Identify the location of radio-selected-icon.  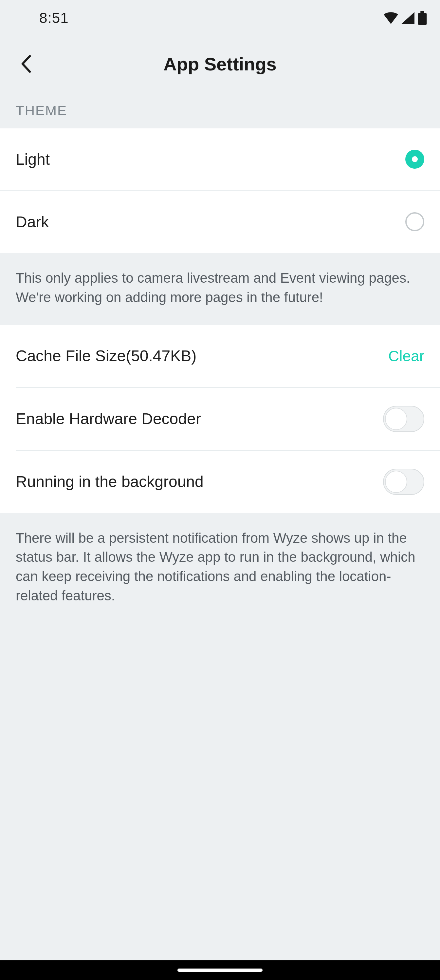
(415, 159).